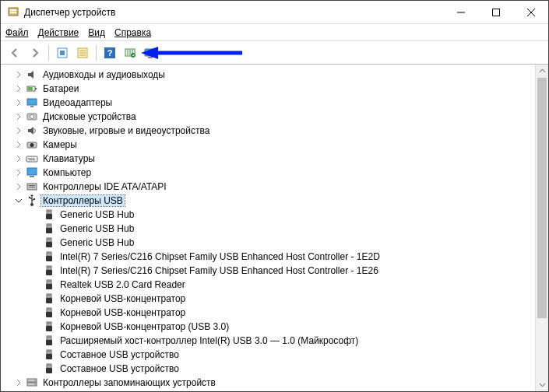  What do you see at coordinates (277, 341) in the screenshot?
I see `tree-device-item: Расширяемый хост-контроллер Intel(R) USB…` at bounding box center [277, 341].